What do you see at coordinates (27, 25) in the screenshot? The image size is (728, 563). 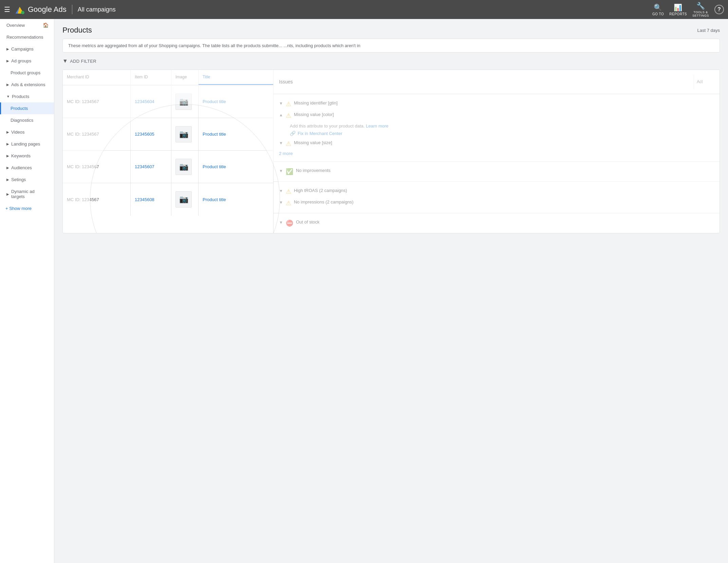 I see `sidebar-item-overview: Overview 🏠` at bounding box center [27, 25].